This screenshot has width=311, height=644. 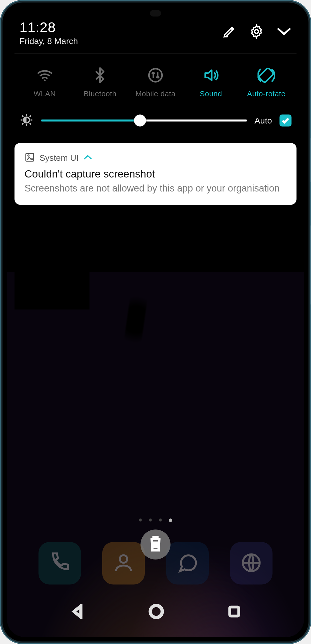 What do you see at coordinates (49, 41) in the screenshot?
I see `clock-date: Friday, 8 March` at bounding box center [49, 41].